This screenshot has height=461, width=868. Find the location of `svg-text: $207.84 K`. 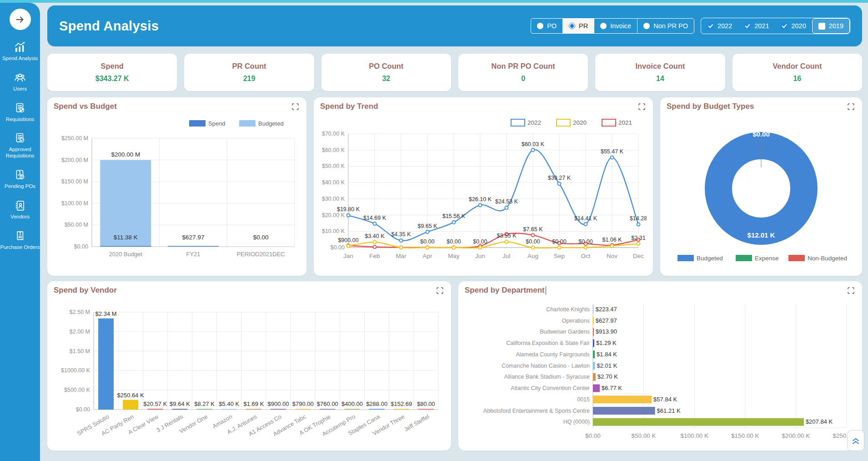

svg-text: $207.84 K is located at coordinates (819, 421).